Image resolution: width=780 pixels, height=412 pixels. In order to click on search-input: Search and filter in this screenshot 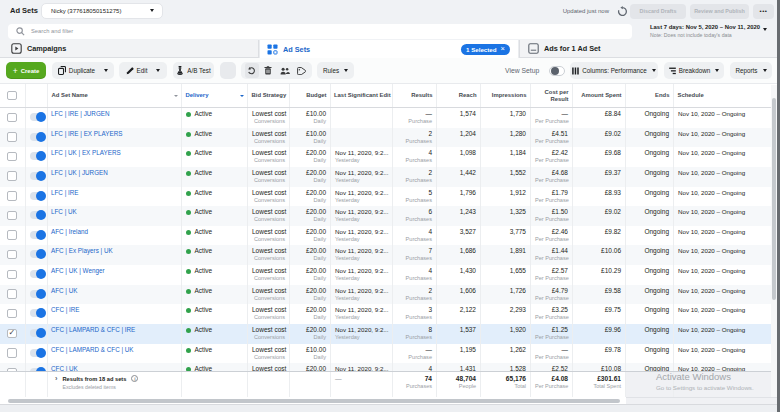, I will do `click(320, 32)`.